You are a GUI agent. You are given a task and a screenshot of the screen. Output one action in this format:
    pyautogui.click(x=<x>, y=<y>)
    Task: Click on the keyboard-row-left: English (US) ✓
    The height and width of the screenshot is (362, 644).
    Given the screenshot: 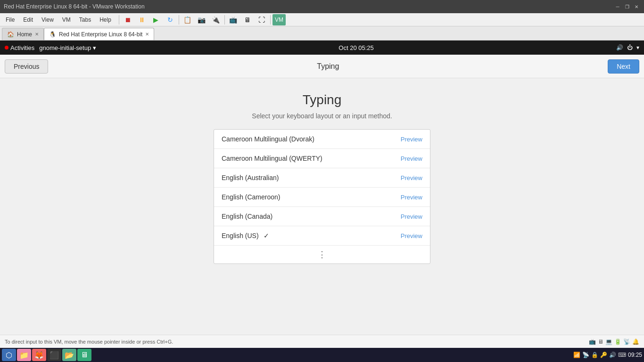 What is the action you would take?
    pyautogui.click(x=245, y=236)
    